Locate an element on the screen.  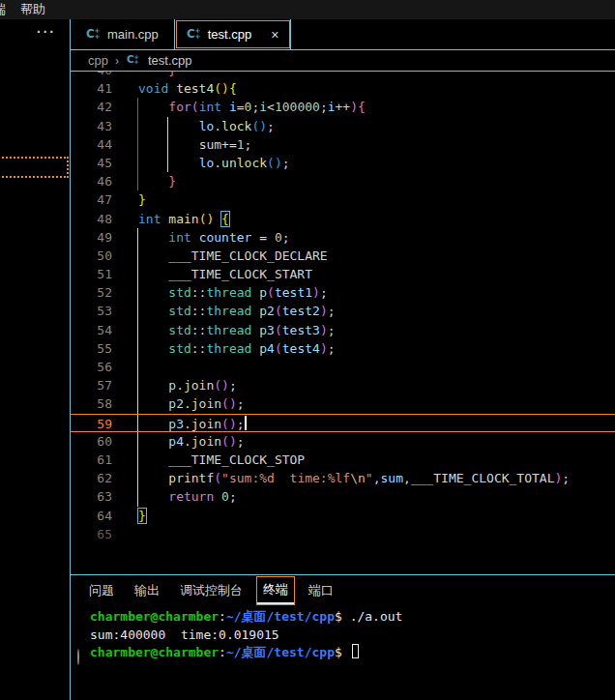
code-text: ___TIME_CLOCK_DECLARE is located at coordinates (220, 255).